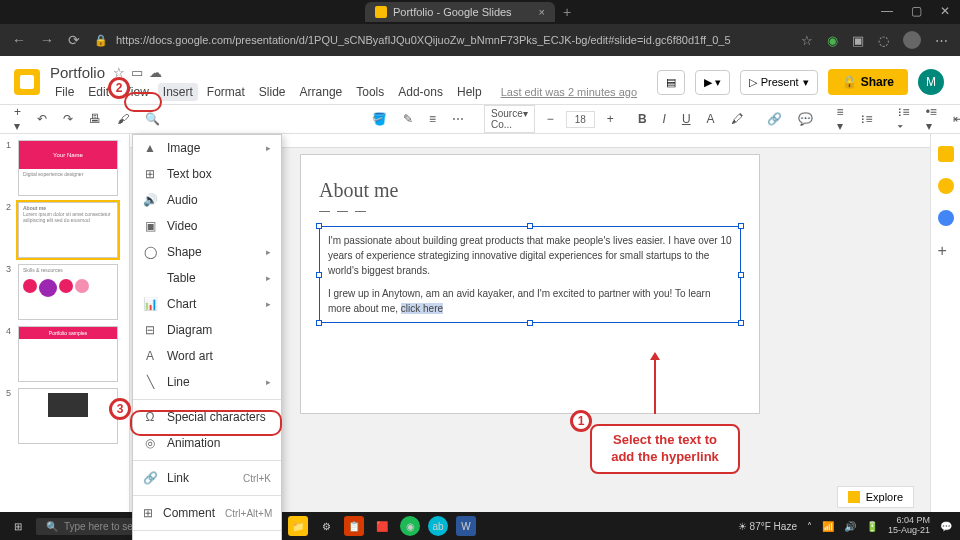 The height and width of the screenshot is (540, 960). What do you see at coordinates (774, 119) in the screenshot?
I see `link-icon: 🔗` at bounding box center [774, 119].